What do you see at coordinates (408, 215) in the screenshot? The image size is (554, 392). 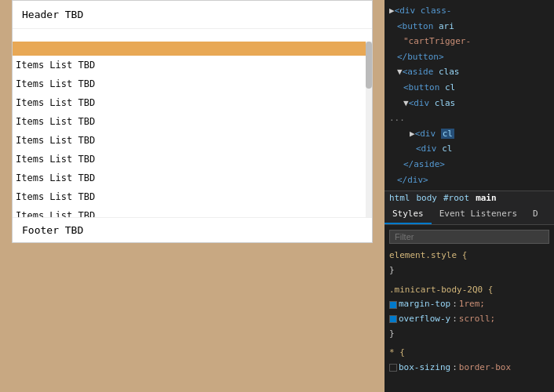 I see `tab-styles: Styles` at bounding box center [408, 215].